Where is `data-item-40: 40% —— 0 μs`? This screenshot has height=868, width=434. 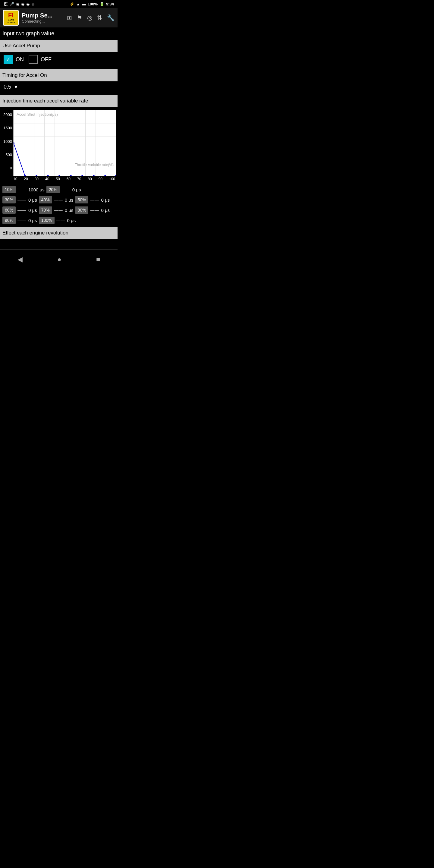 data-item-40: 40% —— 0 μs is located at coordinates (56, 200).